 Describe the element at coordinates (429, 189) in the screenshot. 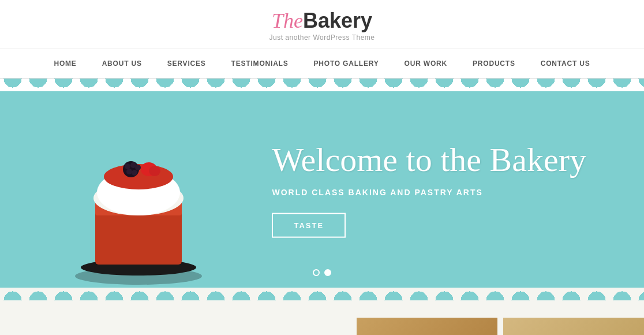

I see `hero-text-block: Welcome to the Bakery WORLD CLASS BAKING…` at that location.